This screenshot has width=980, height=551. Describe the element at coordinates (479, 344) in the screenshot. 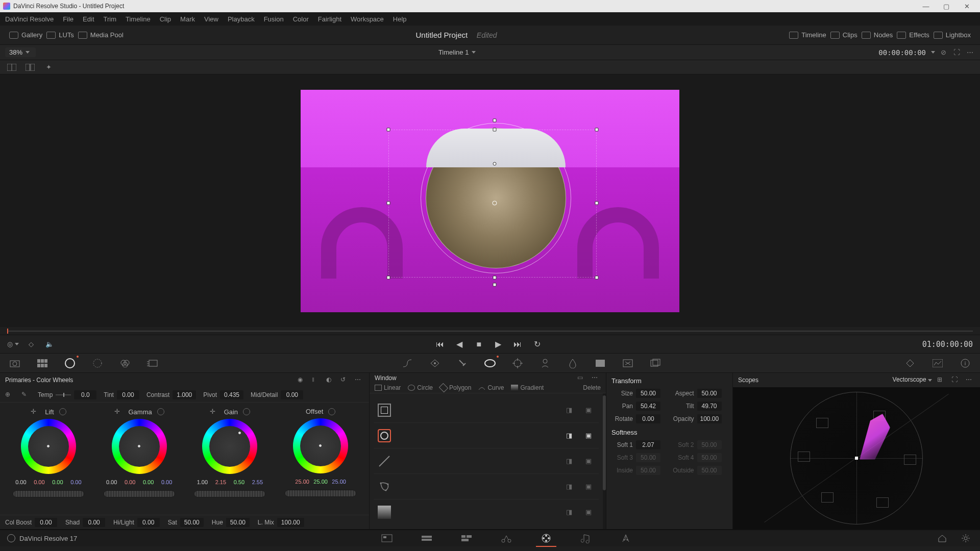

I see `stop-button: ■` at that location.